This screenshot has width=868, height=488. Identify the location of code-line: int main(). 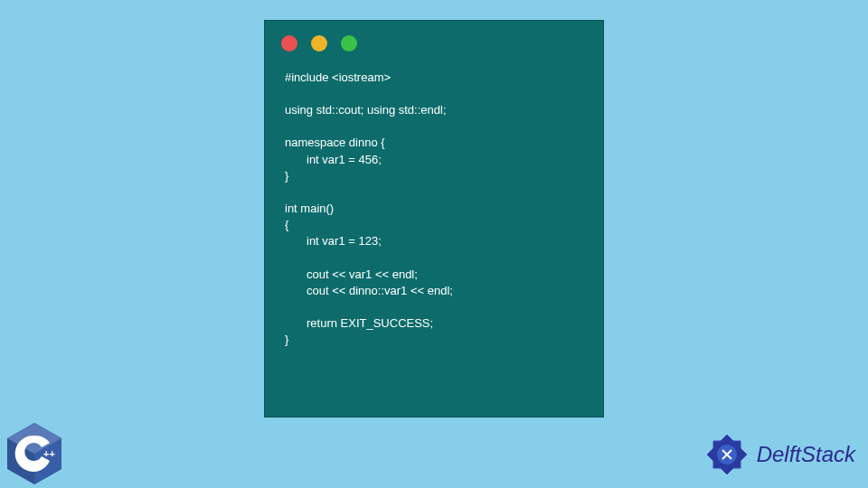
(434, 209).